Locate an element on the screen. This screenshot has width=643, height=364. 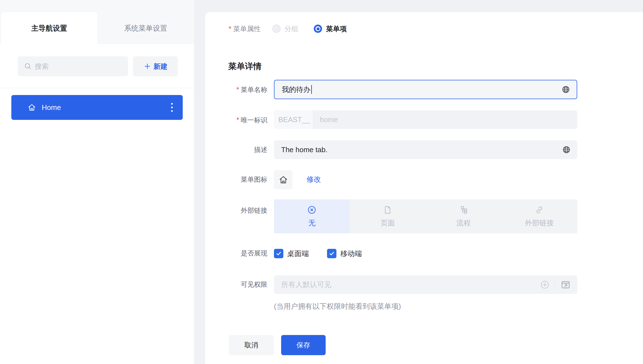
document-icon is located at coordinates (388, 210).